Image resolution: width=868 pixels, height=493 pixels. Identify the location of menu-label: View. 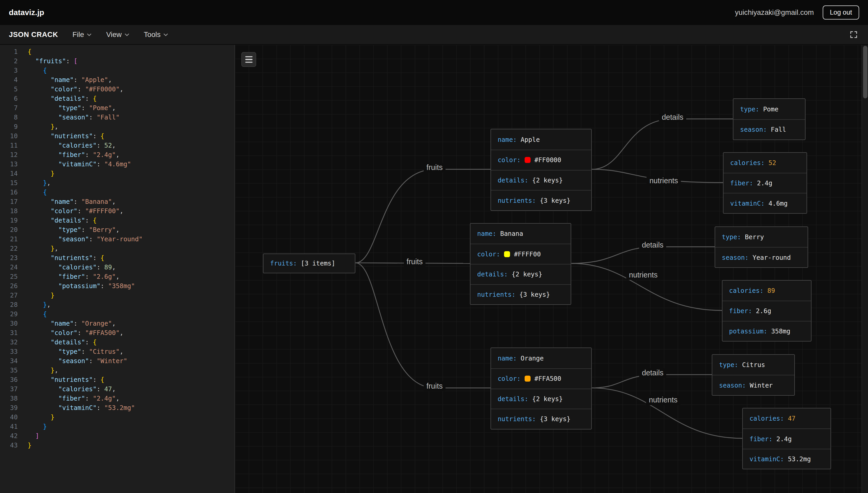
(114, 35).